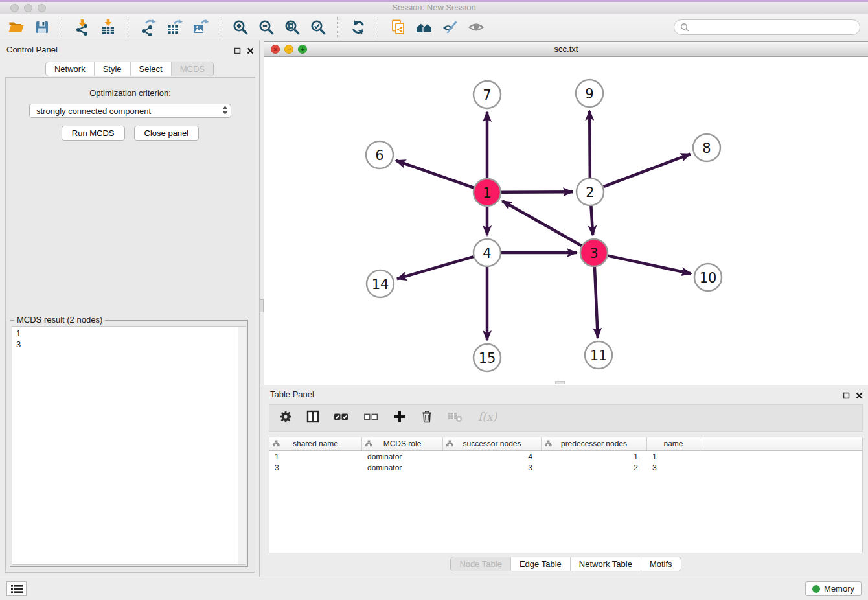 This screenshot has height=600, width=868. What do you see at coordinates (560, 382) in the screenshot?
I see `canvas-bottom-grip` at bounding box center [560, 382].